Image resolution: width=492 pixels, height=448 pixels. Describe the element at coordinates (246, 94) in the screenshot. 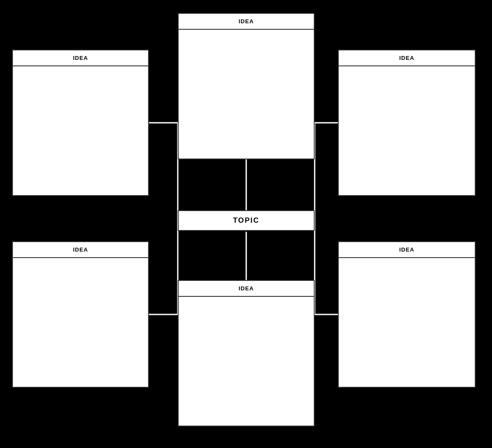

I see `card-top-center-body` at that location.